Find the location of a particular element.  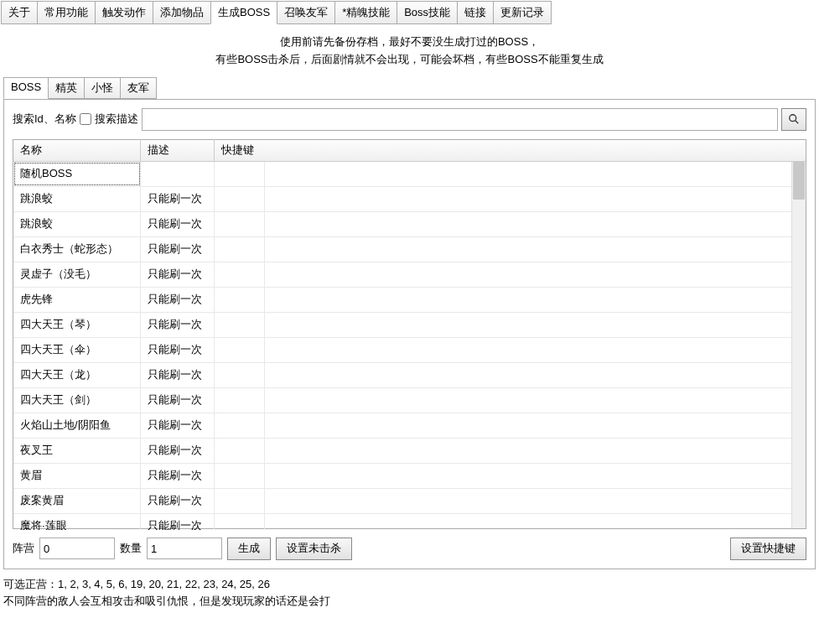

table-row: 灵虚子（没毛）只能刷一次 is located at coordinates (409, 275).